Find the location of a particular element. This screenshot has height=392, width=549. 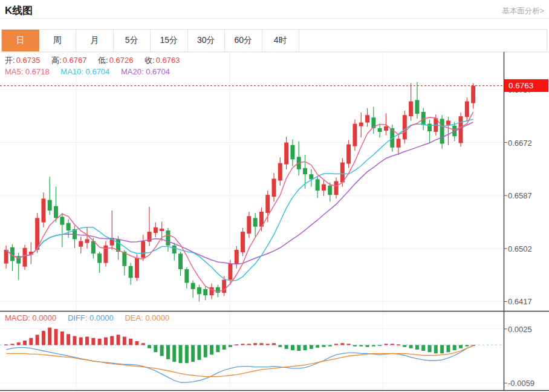

macd-legend: MACD: 0.0000 DIFF: 0.0000 DEA: 0.0000 is located at coordinates (92, 318).